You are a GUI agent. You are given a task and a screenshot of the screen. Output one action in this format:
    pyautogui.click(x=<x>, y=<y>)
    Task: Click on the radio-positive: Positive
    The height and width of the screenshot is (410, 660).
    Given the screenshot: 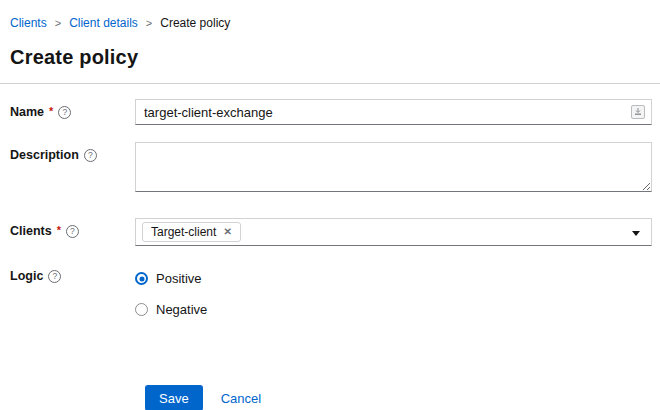 What is the action you would take?
    pyautogui.click(x=394, y=278)
    